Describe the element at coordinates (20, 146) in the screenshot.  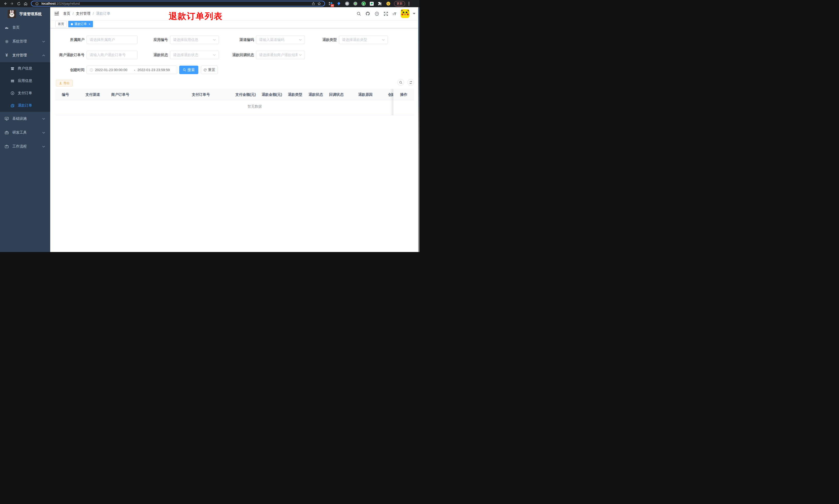
I see `sidebar-item-label: 工作流程` at that location.